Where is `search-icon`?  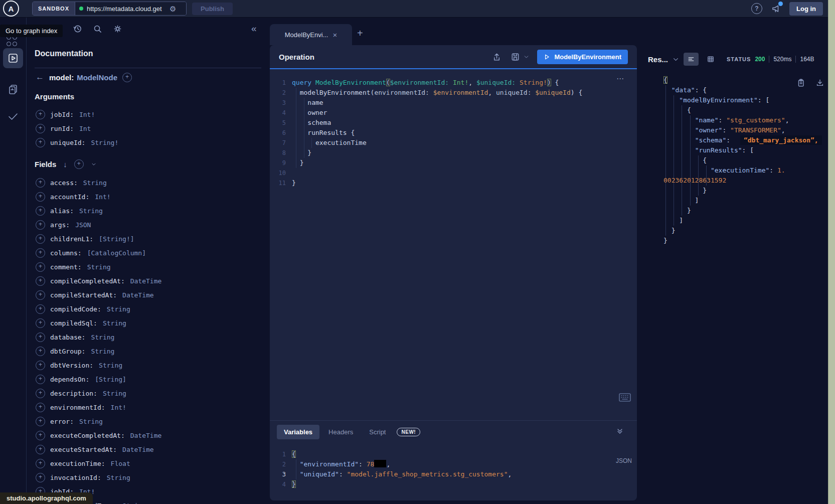 search-icon is located at coordinates (97, 29).